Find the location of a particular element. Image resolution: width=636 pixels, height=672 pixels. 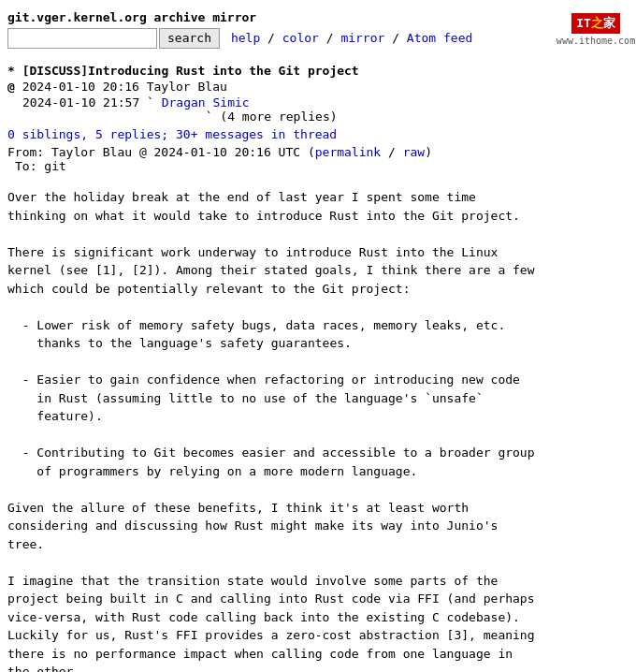

logo-box: IT之家 is located at coordinates (596, 23).